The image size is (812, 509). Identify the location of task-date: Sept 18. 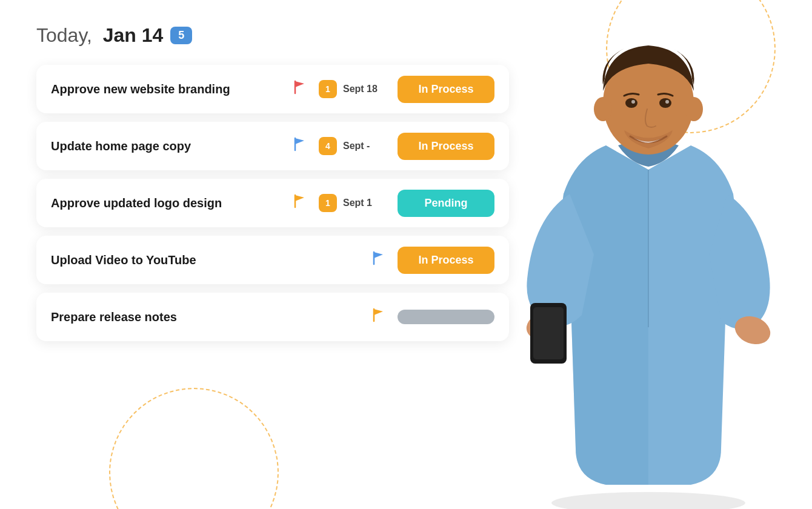
(364, 89).